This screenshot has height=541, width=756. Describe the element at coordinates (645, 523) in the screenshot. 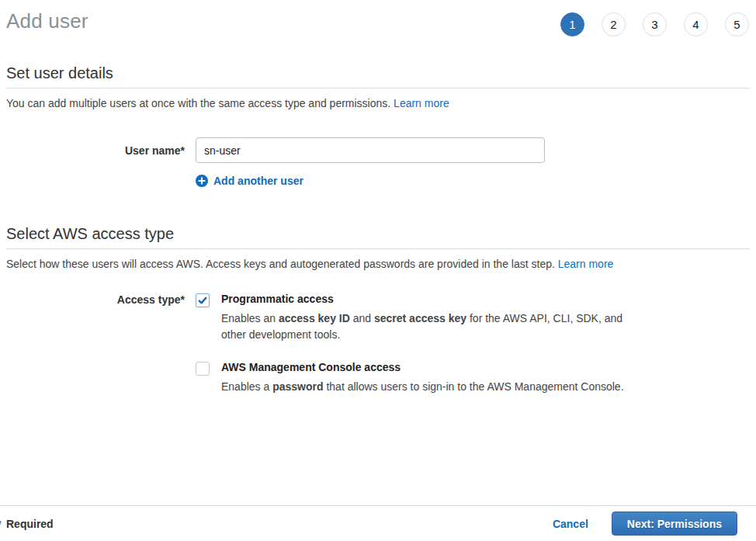

I see `footer-actions: Cancel Next: Permissions` at that location.